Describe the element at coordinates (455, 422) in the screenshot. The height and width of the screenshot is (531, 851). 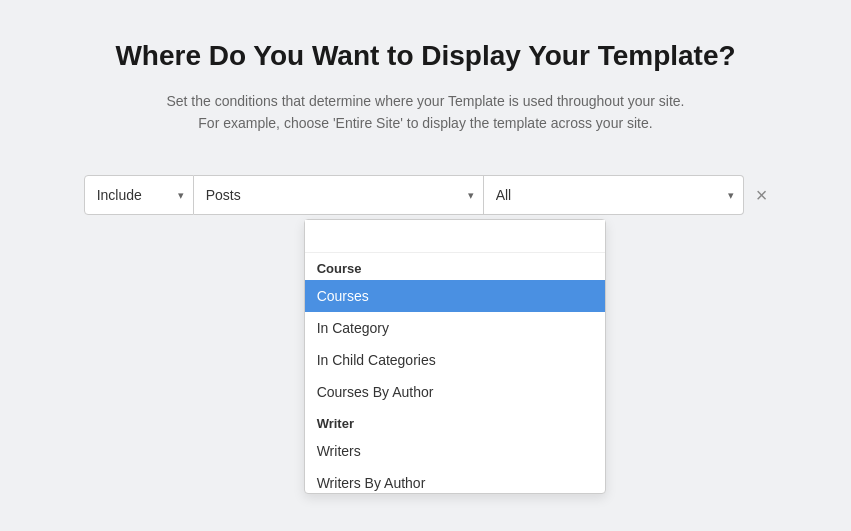
I see `group-label-writer: Writer` at that location.